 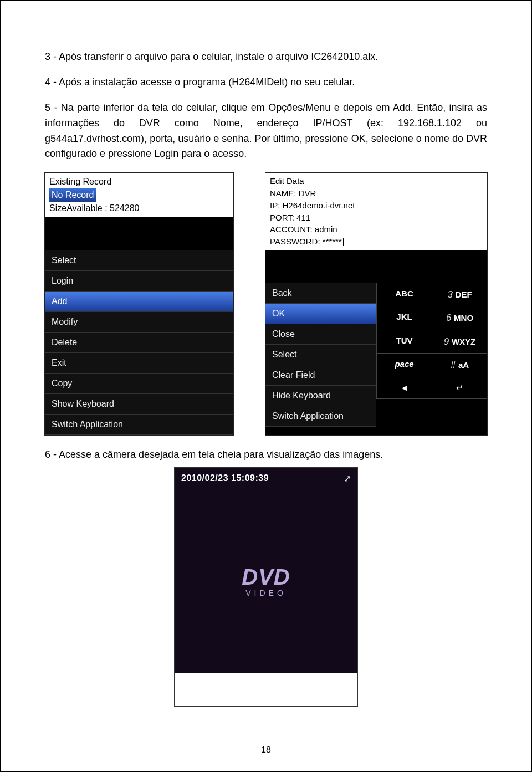 I want to click on dvd-logo-sub: VIDEO, so click(x=266, y=593).